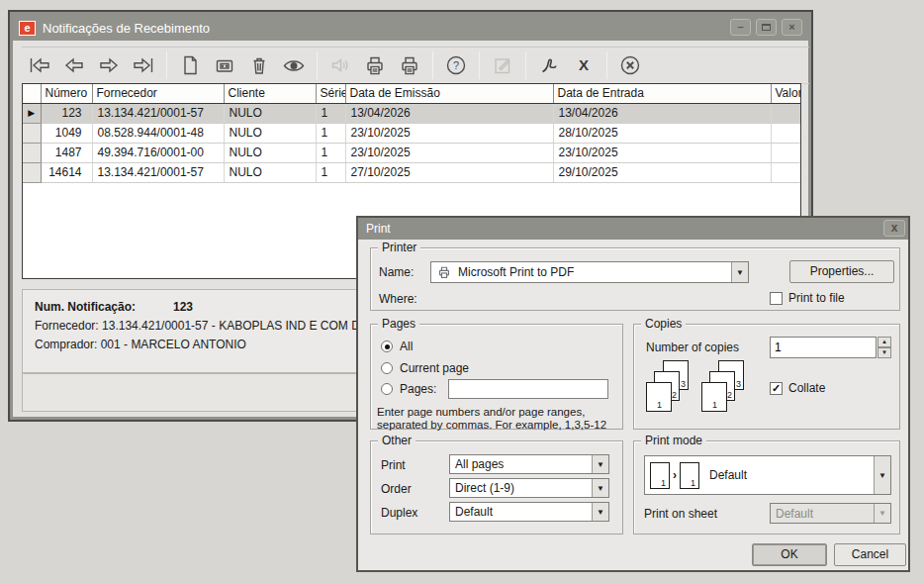 The image size is (924, 584). I want to click on delete-record-button, so click(259, 65).